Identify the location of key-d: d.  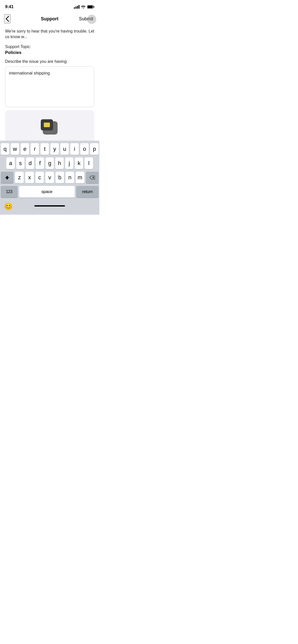
(30, 163).